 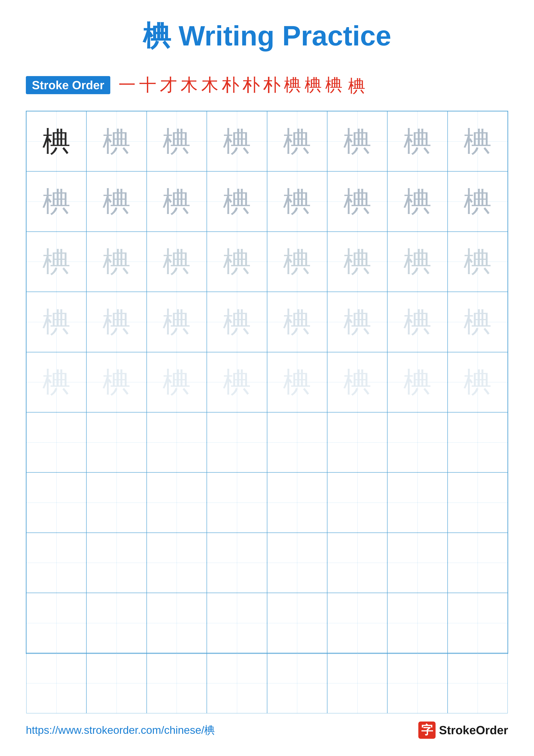 I want to click on grid-cell-3-7: 椣, so click(x=478, y=322).